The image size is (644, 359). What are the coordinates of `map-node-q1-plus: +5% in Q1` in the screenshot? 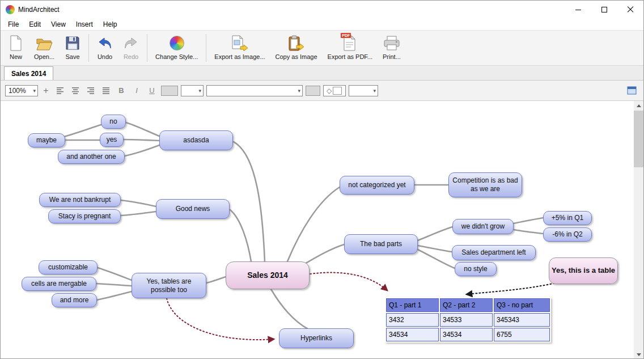 It's located at (567, 218).